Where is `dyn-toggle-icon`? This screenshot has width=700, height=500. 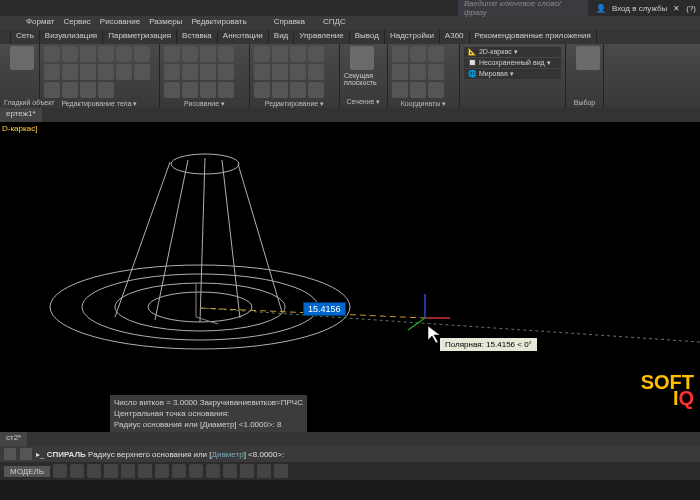 dyn-toggle-icon is located at coordinates (162, 471).